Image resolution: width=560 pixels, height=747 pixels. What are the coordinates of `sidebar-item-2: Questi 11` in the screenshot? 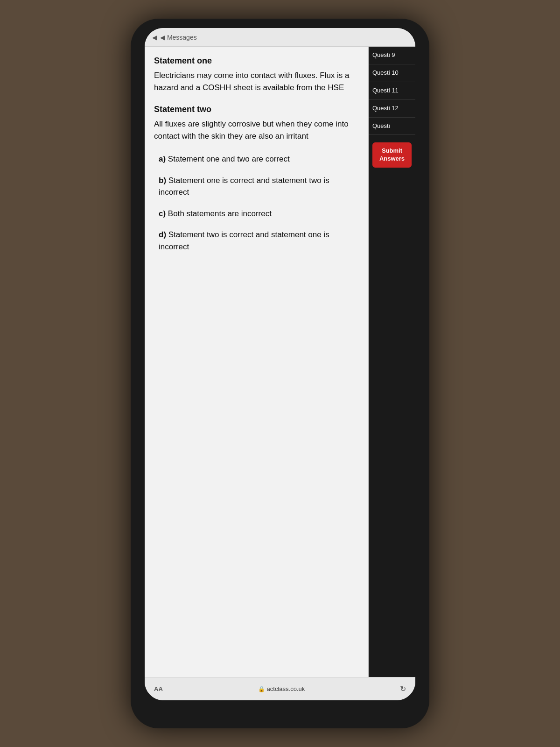 It's located at (392, 91).